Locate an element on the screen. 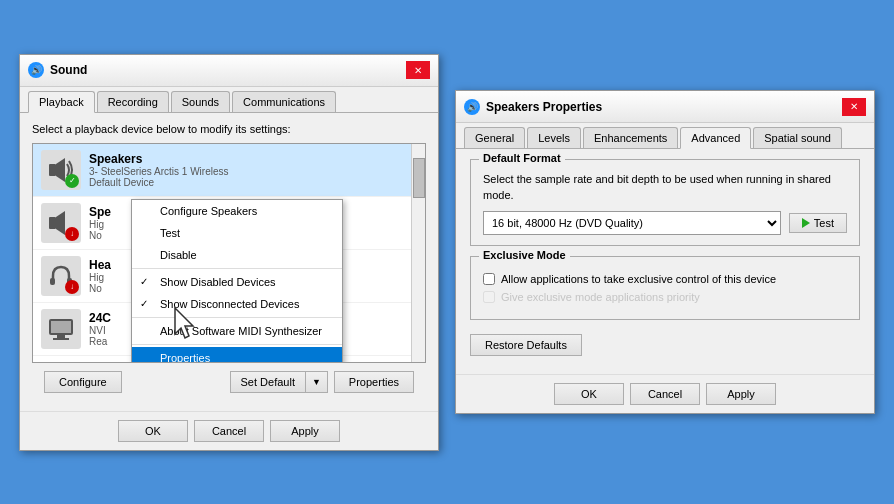 This screenshot has height=504, width=894. check-disabled-icon: ✓ is located at coordinates (144, 282).